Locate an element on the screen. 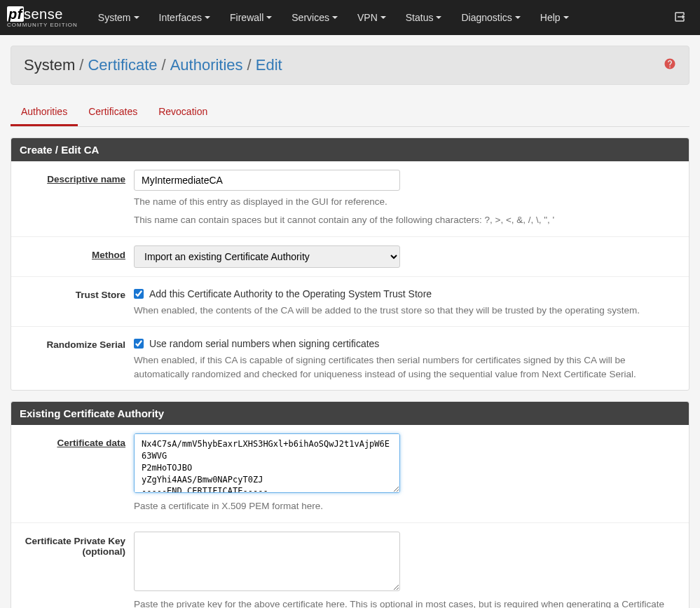  label-descriptive-name: Descriptive name is located at coordinates (78, 177).